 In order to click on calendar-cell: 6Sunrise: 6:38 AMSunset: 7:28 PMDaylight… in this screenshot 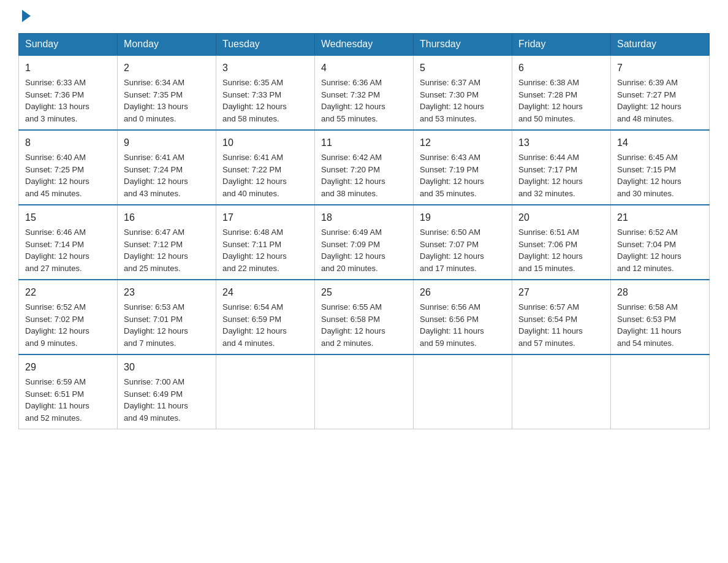, I will do `click(561, 93)`.